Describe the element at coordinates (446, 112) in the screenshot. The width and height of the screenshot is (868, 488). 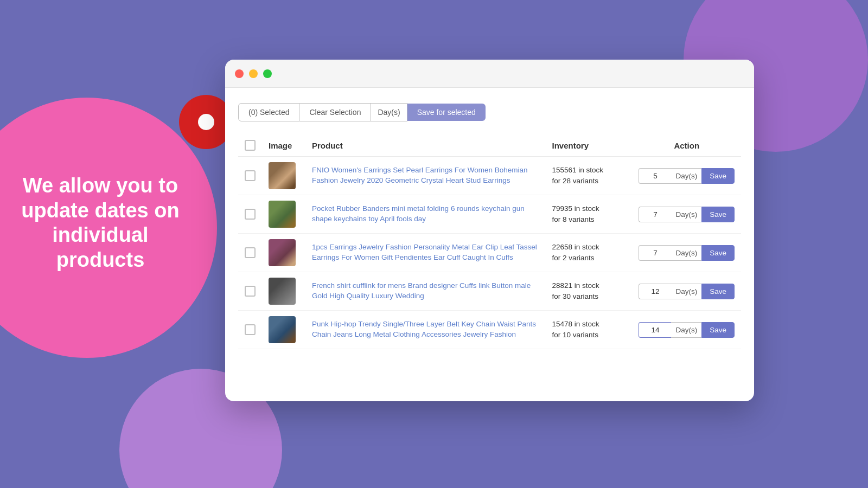
I see `save-for-selected-button: Save for selected` at that location.